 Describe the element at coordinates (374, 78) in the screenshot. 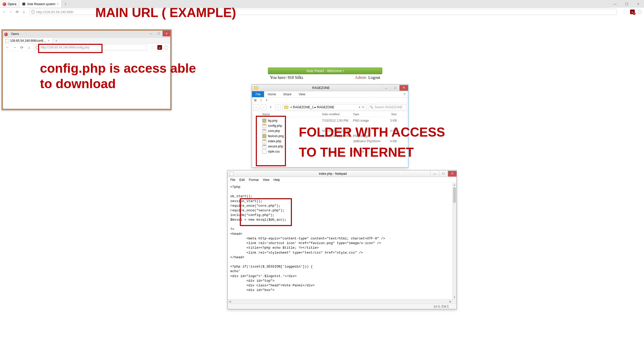

I see `vote-logout-link: Logout` at that location.